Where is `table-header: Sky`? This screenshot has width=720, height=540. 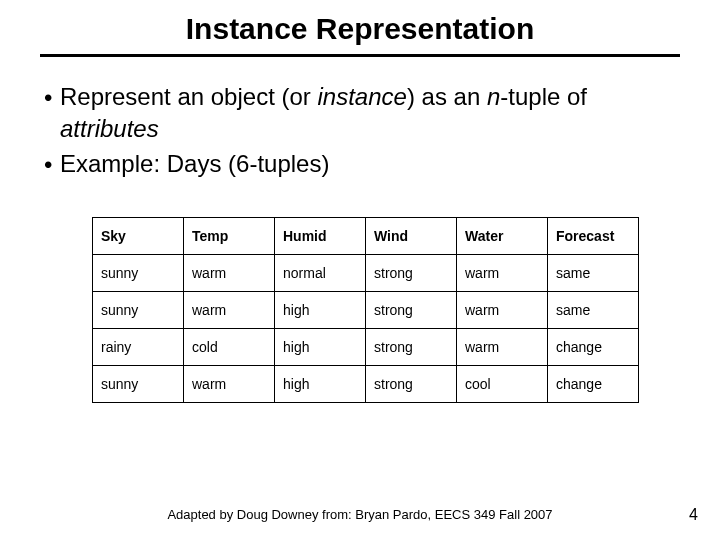
table-header: Sky is located at coordinates (138, 236).